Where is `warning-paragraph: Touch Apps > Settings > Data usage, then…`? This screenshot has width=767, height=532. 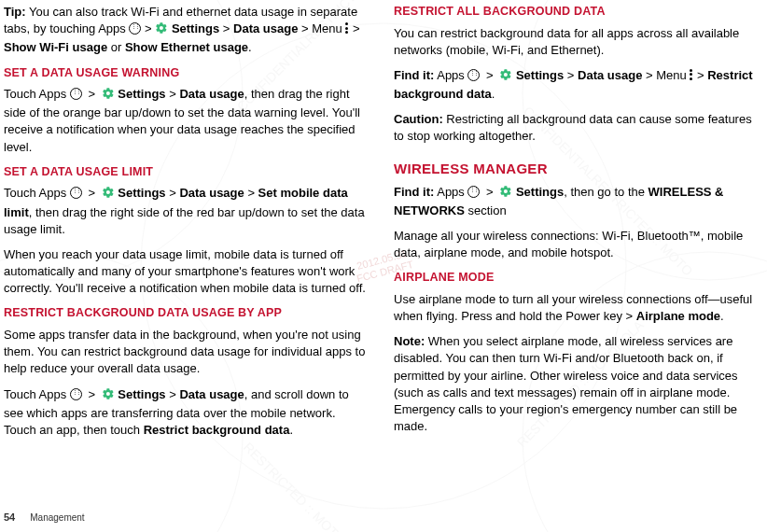 warning-paragraph: Touch Apps > Settings > Data usage, then… is located at coordinates (186, 121).